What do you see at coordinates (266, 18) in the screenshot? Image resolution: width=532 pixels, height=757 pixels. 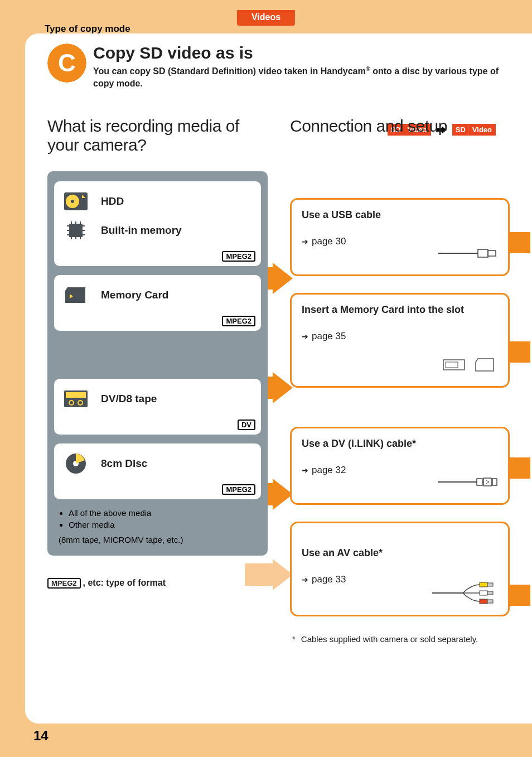 I see `videos-tab: Videos` at bounding box center [266, 18].